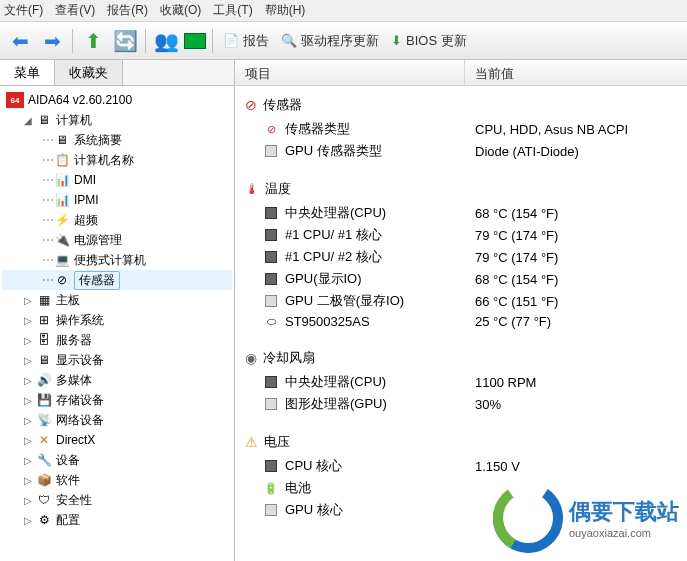 The width and height of the screenshot is (687, 561). Describe the element at coordinates (289, 358) in the screenshot. I see `group-title: 冷却风扇` at that location.